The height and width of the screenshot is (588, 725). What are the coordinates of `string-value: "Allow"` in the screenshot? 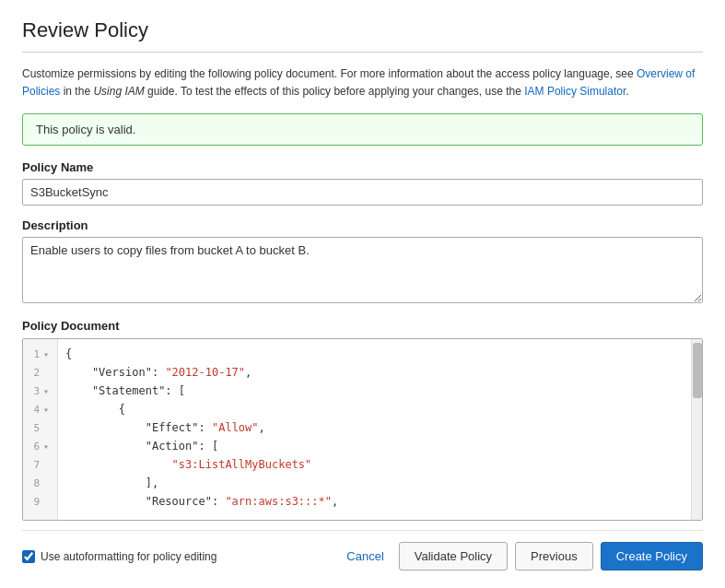 It's located at (236, 428).